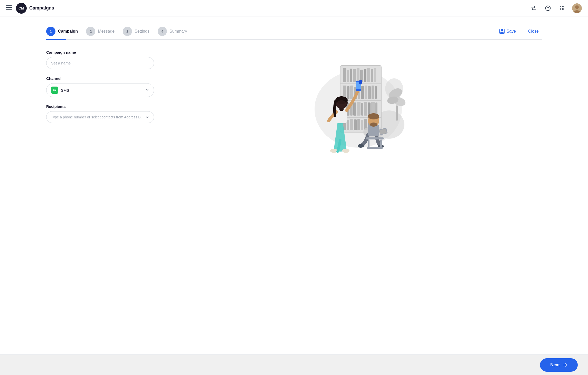 This screenshot has width=588, height=375. Describe the element at coordinates (42, 8) in the screenshot. I see `app-title: Campaigns` at that location.